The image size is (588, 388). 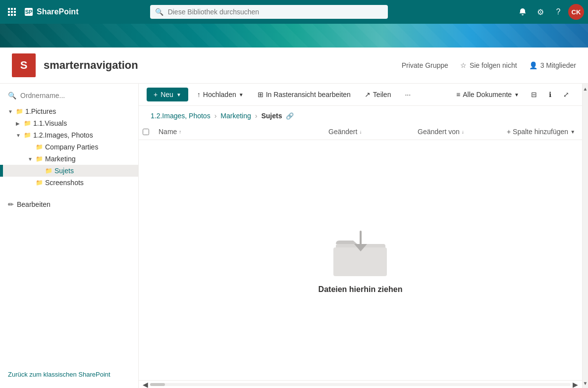 I want to click on settings-icon: ⚙, so click(x=540, y=12).